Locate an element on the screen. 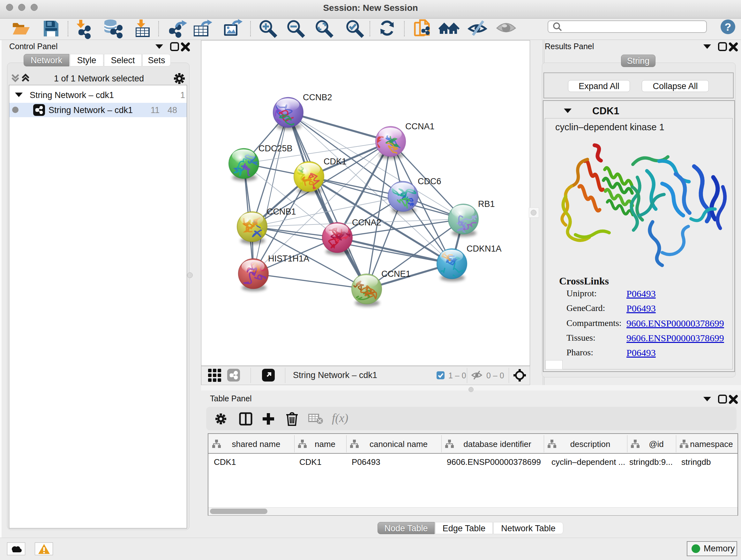  svg-text: CDC25B is located at coordinates (276, 148).